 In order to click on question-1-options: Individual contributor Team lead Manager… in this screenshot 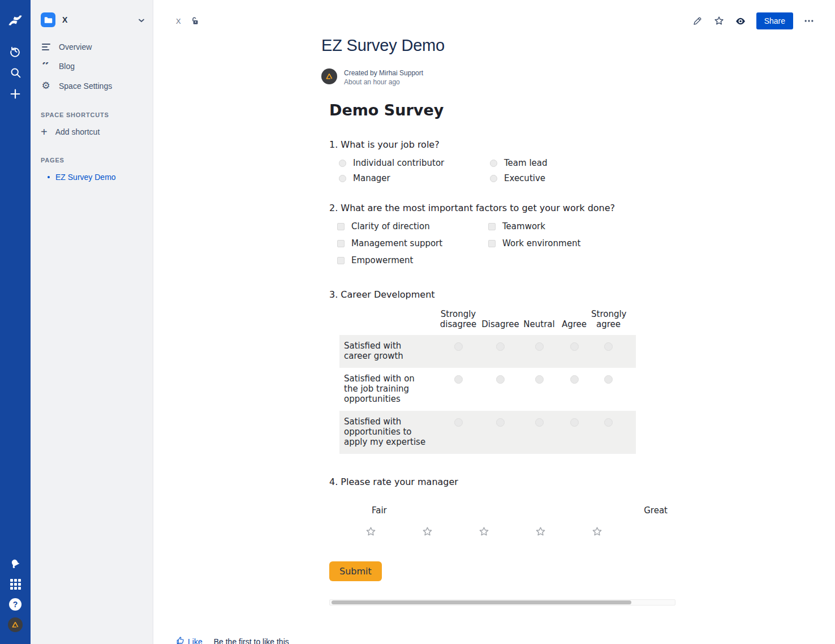, I will do `click(498, 171)`.